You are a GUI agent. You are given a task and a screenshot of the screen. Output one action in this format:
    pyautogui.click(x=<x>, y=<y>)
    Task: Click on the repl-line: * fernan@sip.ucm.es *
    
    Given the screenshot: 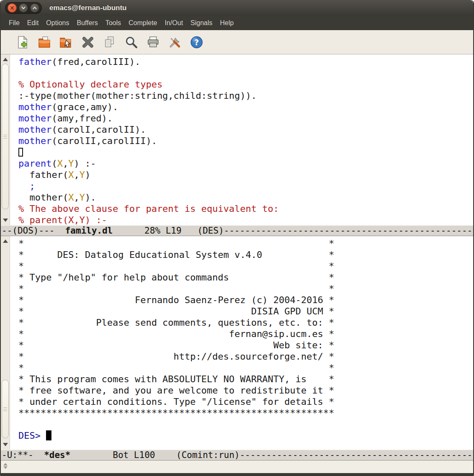 What is the action you would take?
    pyautogui.click(x=246, y=334)
    